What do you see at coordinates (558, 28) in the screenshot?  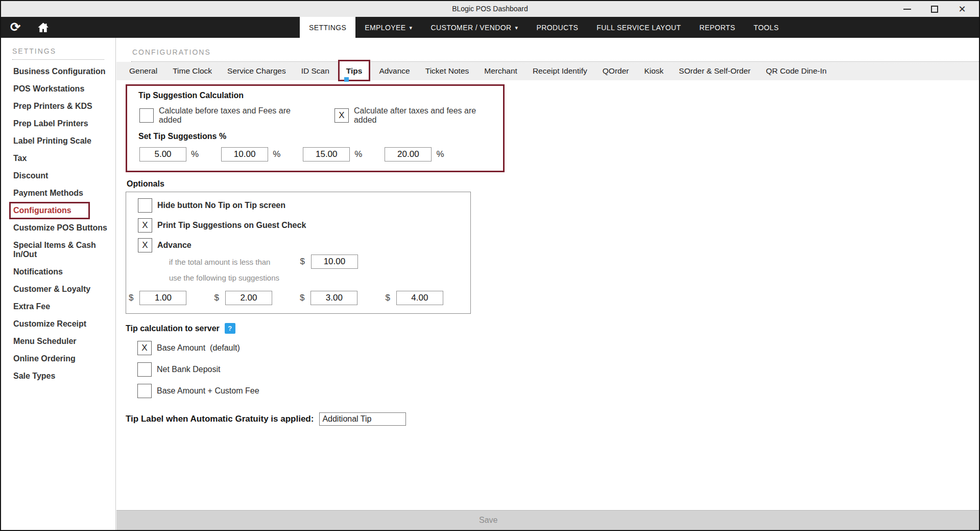 I see `nav-item-label: PRODUCTS` at bounding box center [558, 28].